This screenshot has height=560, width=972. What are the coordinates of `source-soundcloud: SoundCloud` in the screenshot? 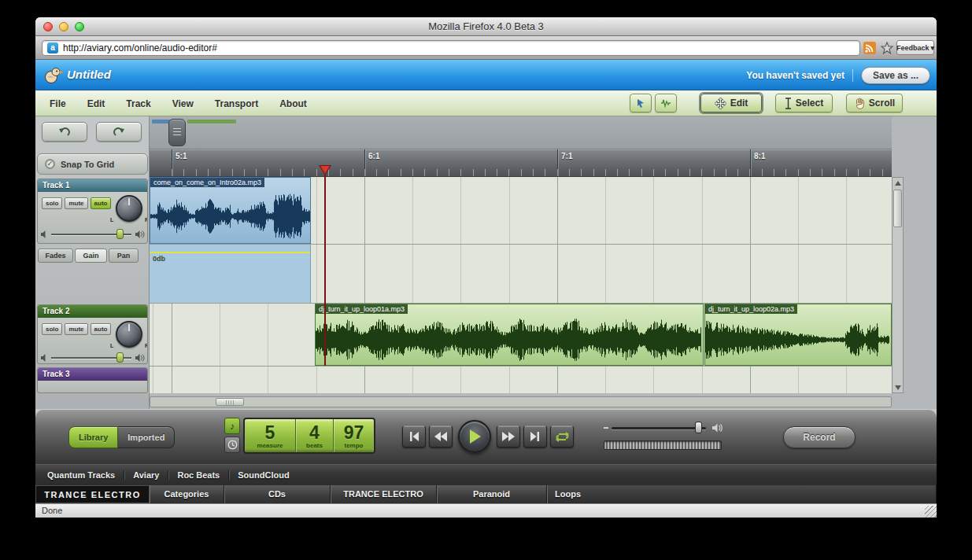 It's located at (263, 475).